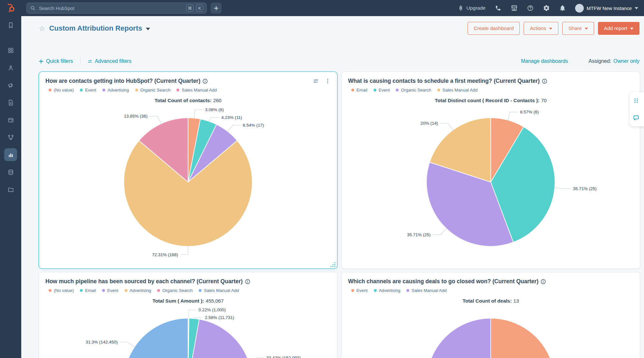  Describe the element at coordinates (11, 68) in the screenshot. I see `sidebar-item-contacts` at that location.